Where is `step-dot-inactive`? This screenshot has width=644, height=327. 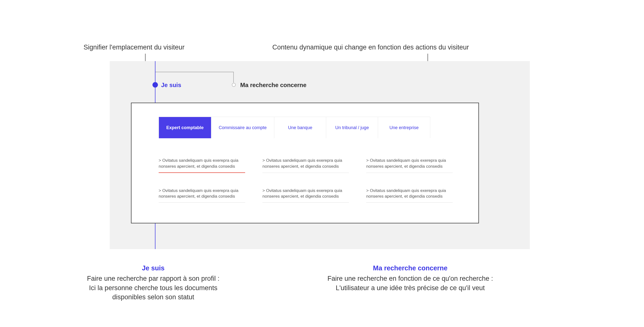 step-dot-inactive is located at coordinates (234, 85).